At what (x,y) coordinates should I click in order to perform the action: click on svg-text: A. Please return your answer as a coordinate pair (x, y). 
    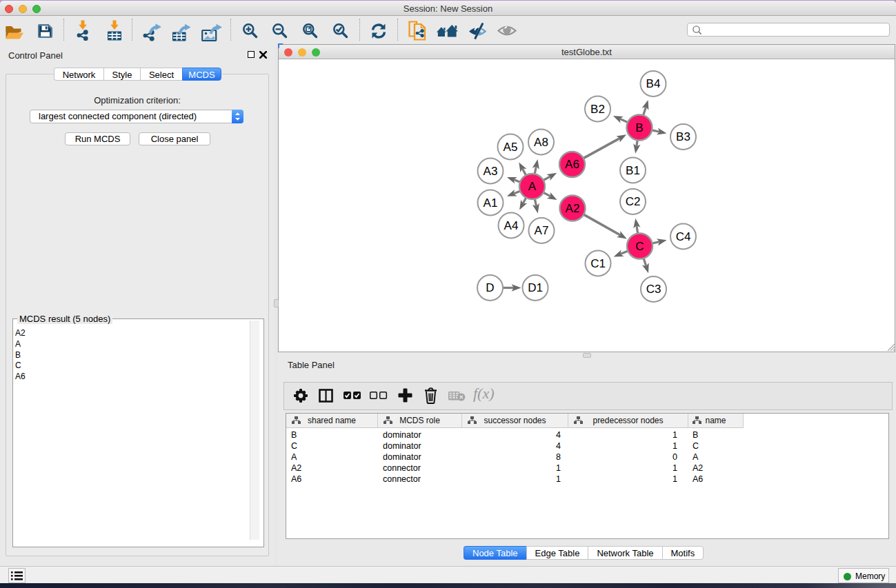
    Looking at the image, I should click on (532, 186).